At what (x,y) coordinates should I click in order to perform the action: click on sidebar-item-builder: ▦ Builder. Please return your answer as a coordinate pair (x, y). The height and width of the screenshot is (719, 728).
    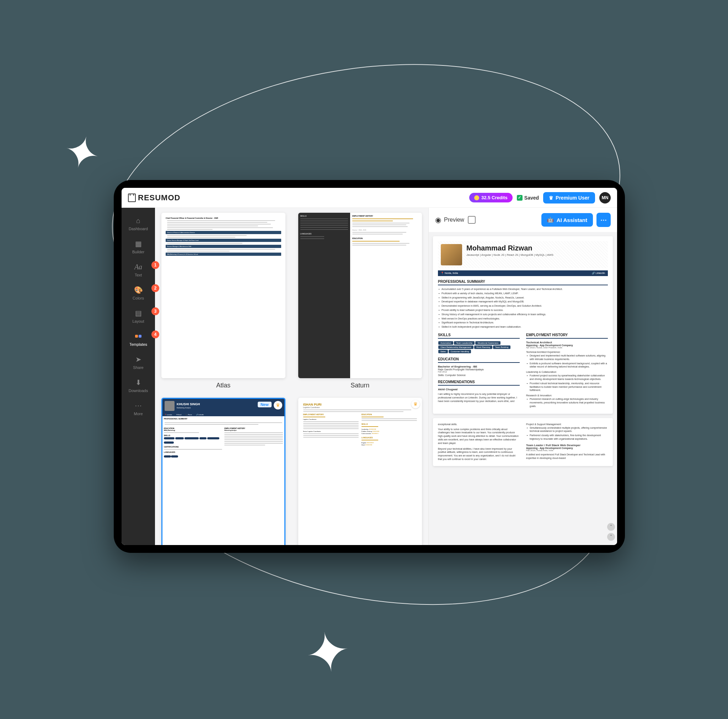
    Looking at the image, I should click on (138, 247).